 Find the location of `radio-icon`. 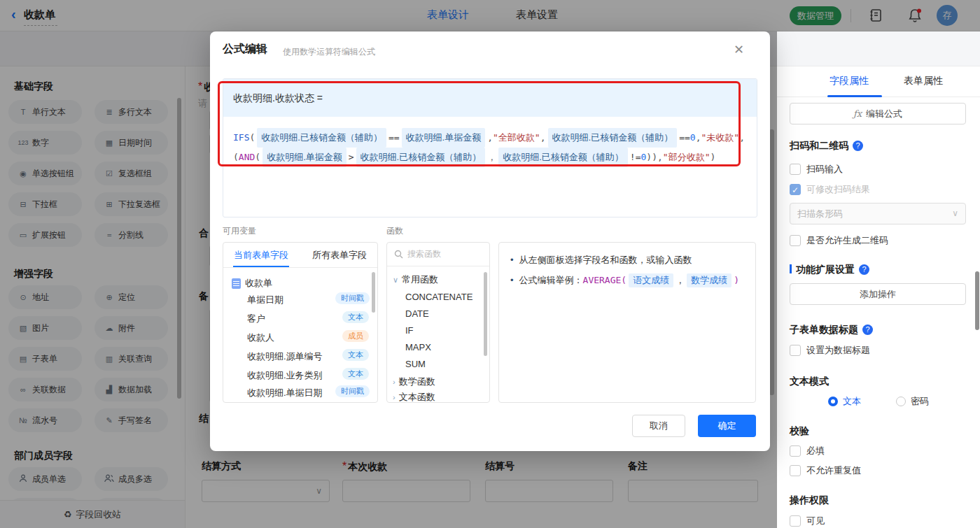

radio-icon is located at coordinates (901, 401).